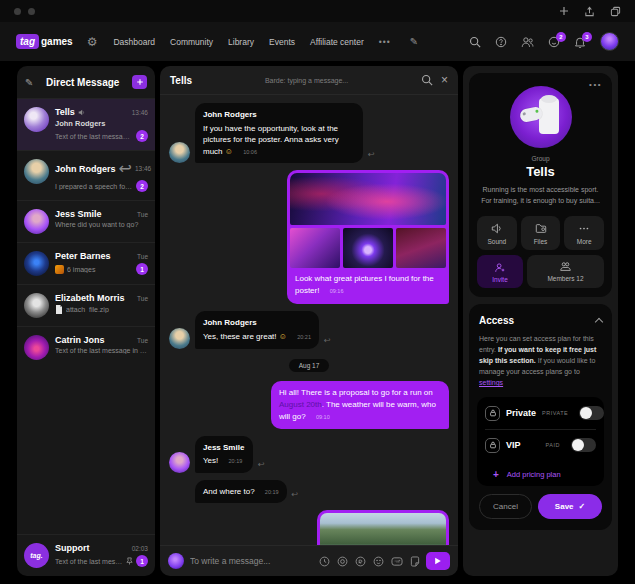 The width and height of the screenshot is (635, 584). What do you see at coordinates (599, 321) in the screenshot?
I see `collapse-chevron-icon` at bounding box center [599, 321].